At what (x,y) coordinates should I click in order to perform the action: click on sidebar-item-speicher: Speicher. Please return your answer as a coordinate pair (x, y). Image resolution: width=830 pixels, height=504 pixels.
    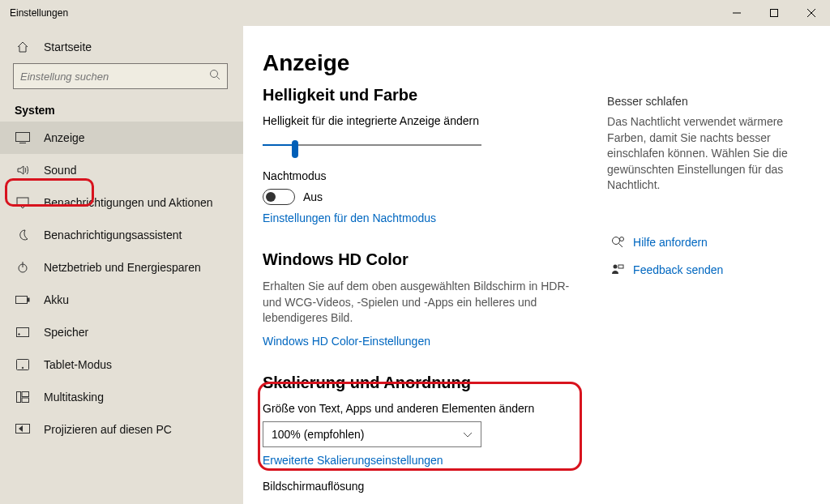
    Looking at the image, I should click on (122, 332).